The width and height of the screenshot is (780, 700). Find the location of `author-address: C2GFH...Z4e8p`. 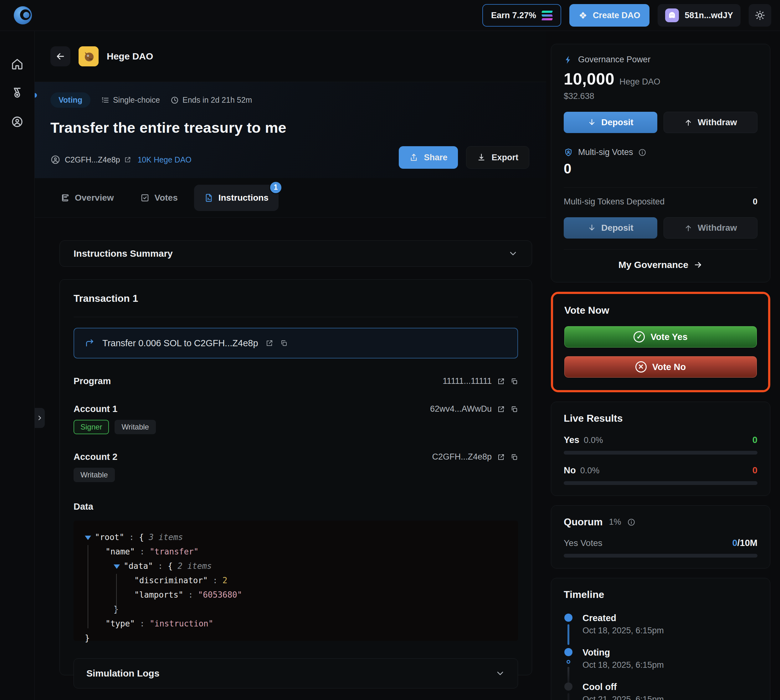

author-address: C2GFH...Z4e8p is located at coordinates (92, 160).